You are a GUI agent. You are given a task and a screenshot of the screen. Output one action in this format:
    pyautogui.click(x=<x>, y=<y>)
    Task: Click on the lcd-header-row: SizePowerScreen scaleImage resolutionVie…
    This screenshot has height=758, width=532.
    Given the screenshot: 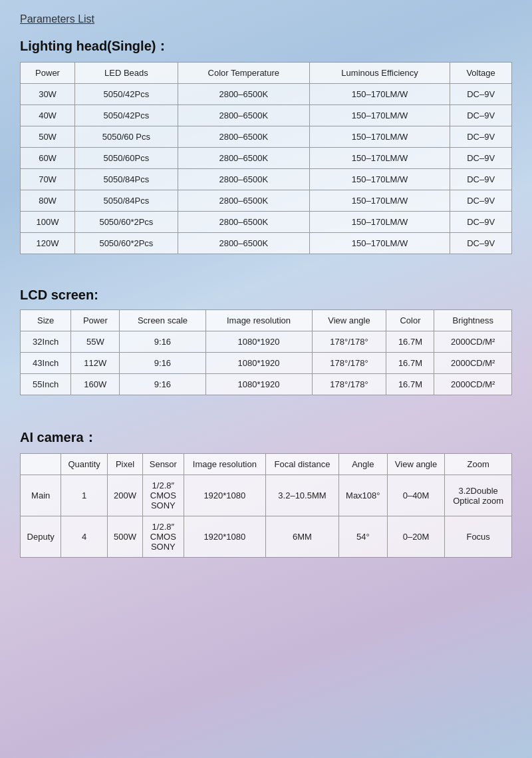 What is the action you would take?
    pyautogui.click(x=266, y=321)
    